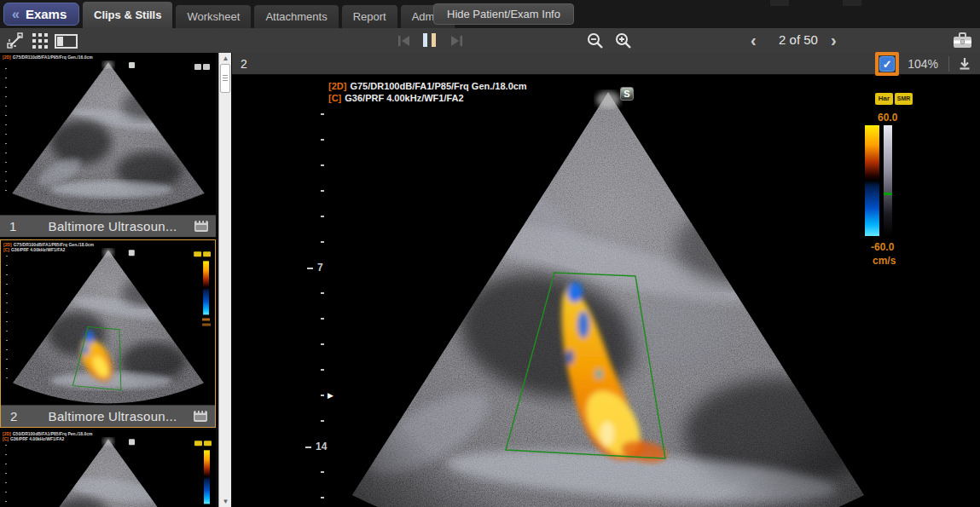  Describe the element at coordinates (962, 41) in the screenshot. I see `toolbox-icon` at that location.